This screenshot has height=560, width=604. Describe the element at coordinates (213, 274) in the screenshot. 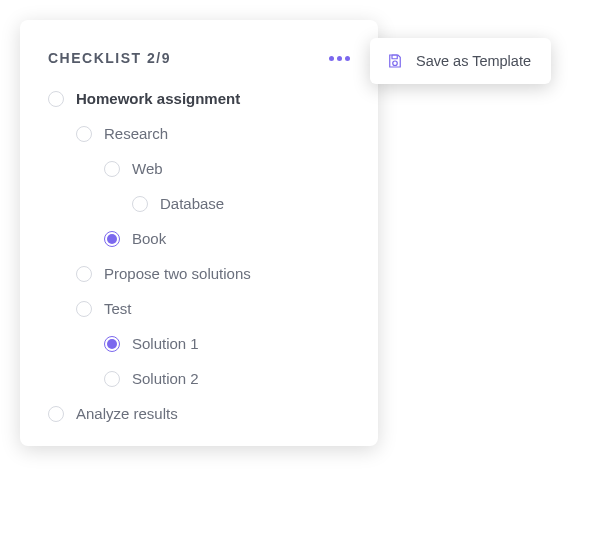

I see `checklist-item: Propose two solutions` at that location.